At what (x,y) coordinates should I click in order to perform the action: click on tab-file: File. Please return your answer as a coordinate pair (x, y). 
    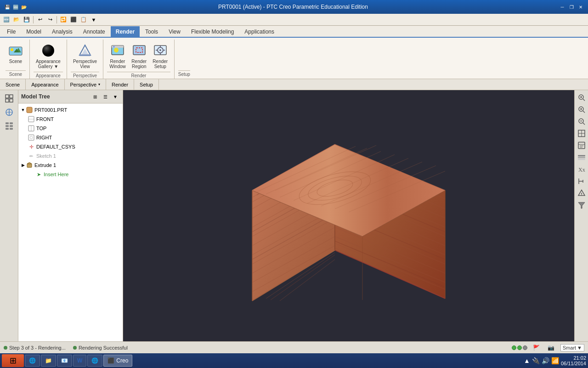
    Looking at the image, I should click on (11, 31).